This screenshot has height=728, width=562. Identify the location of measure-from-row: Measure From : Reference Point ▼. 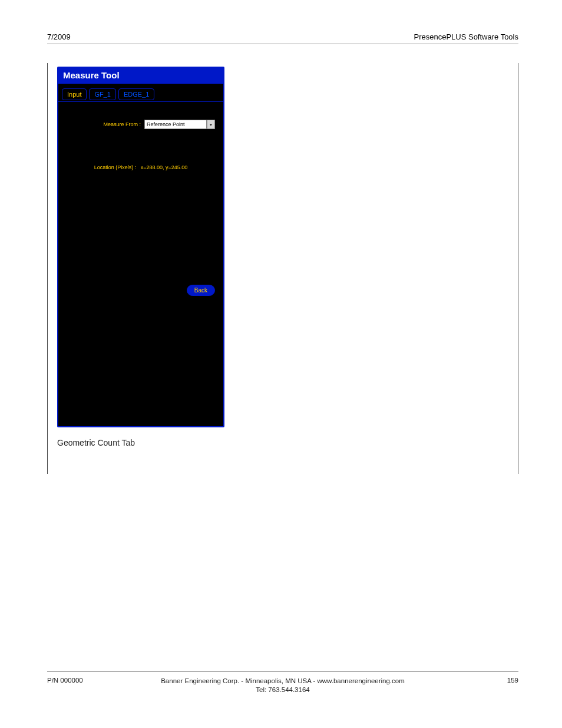
(141, 124).